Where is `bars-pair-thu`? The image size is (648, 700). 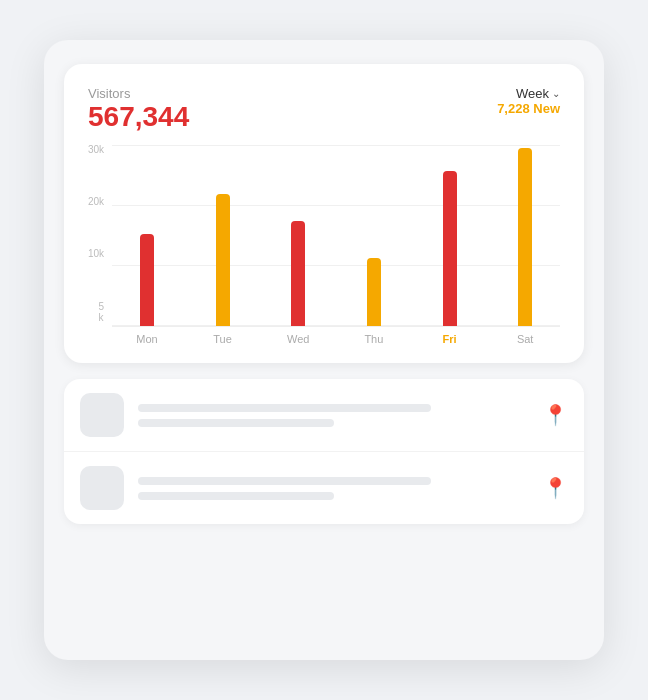
bars-pair-thu is located at coordinates (374, 237).